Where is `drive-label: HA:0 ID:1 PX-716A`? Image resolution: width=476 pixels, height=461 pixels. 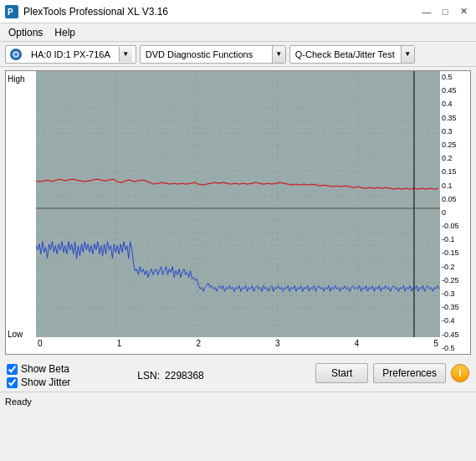 drive-label: HA:0 ID:1 PX-716A is located at coordinates (70, 54).